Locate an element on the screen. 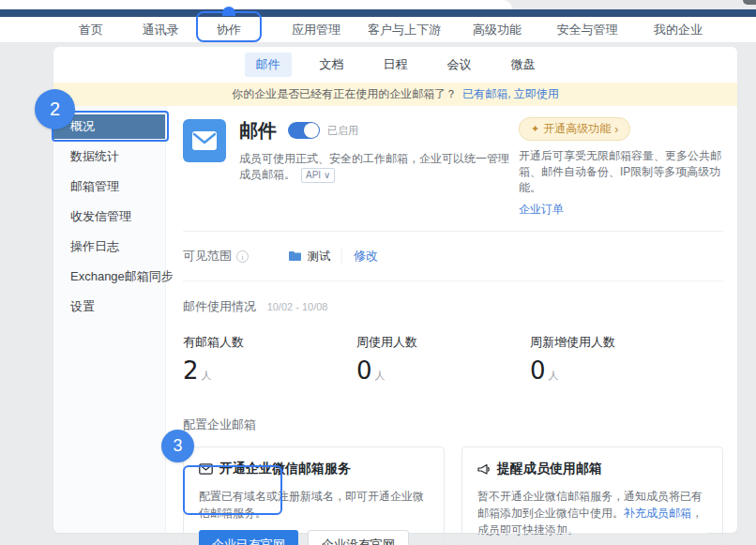 The image size is (756, 545). top-navigation: 首页 通讯录 协作 应用管理 客户与上下游 高级功能 安全与管理 我的企业 is located at coordinates (378, 30).